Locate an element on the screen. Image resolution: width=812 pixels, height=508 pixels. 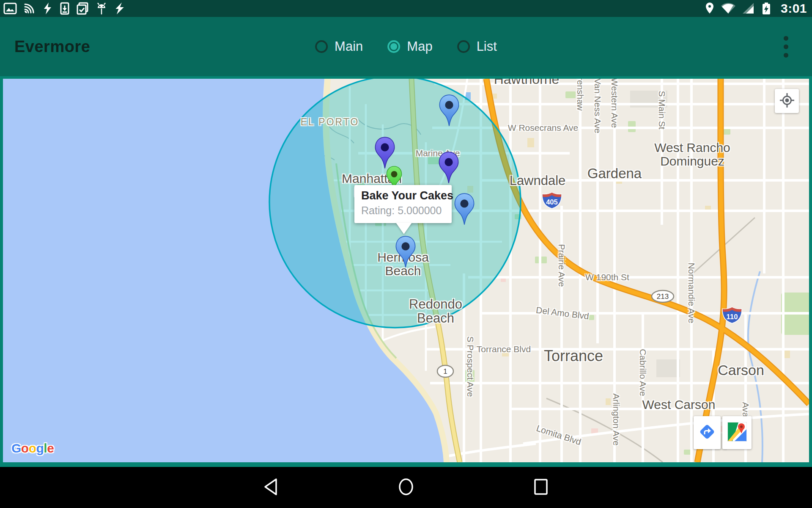
google-maps-app-button is located at coordinates (737, 433).